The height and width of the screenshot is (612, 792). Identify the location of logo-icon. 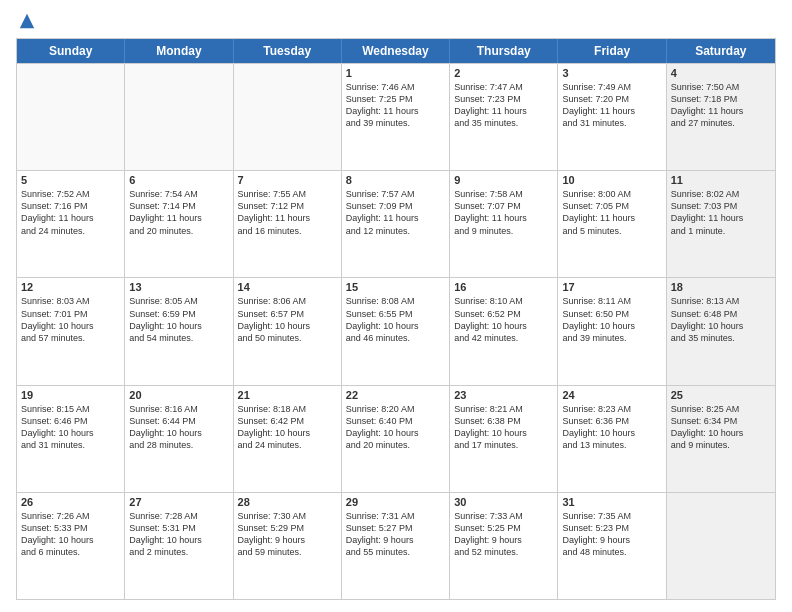
(27, 21).